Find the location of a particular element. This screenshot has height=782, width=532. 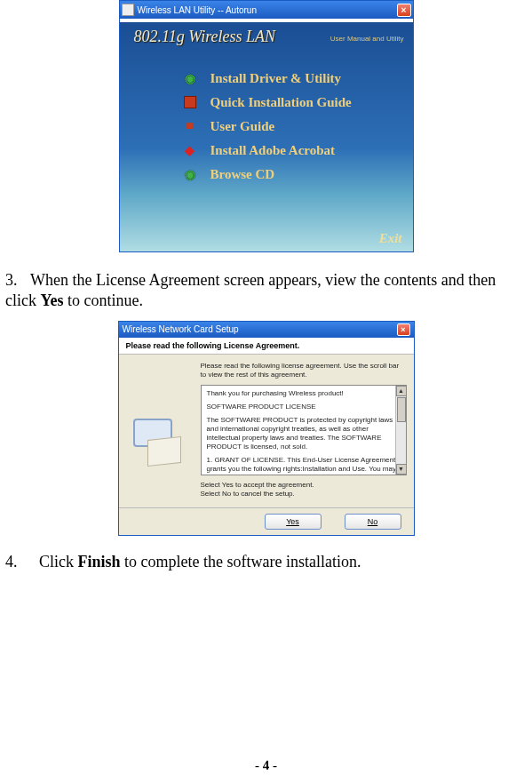

step3-b: to continue. is located at coordinates (103, 300).